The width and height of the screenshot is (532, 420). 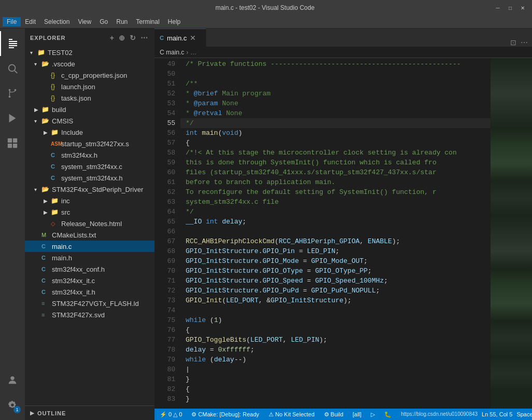 I want to click on menu-help: Help, so click(x=174, y=22).